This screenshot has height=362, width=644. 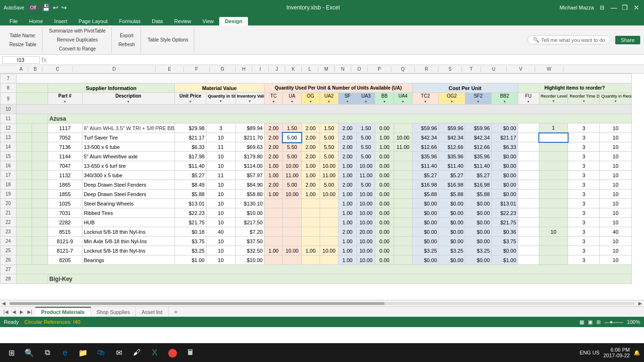 What do you see at coordinates (316, 175) in the screenshot?
I see `table-row: 17 1132340/300 x 5 tube $5.2711$57.97 1.…` at bounding box center [316, 175].